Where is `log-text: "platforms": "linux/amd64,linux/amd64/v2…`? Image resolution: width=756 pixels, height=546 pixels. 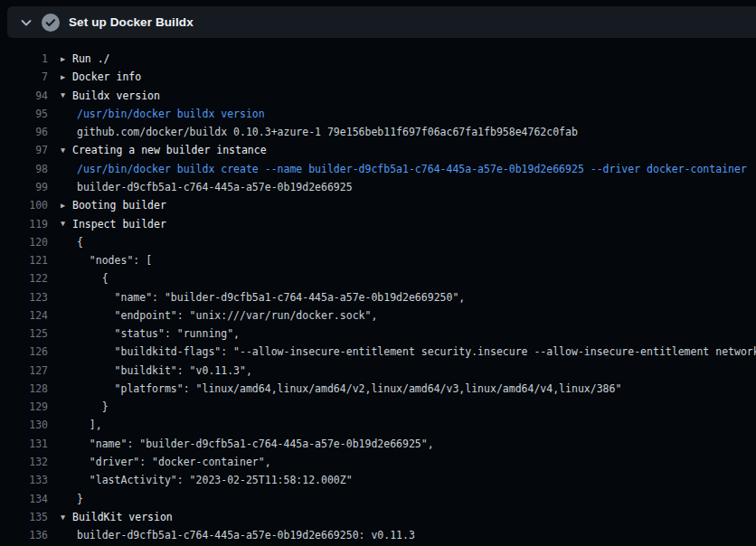 log-text: "platforms": "linux/amd64,linux/amd64/v2… is located at coordinates (349, 389).